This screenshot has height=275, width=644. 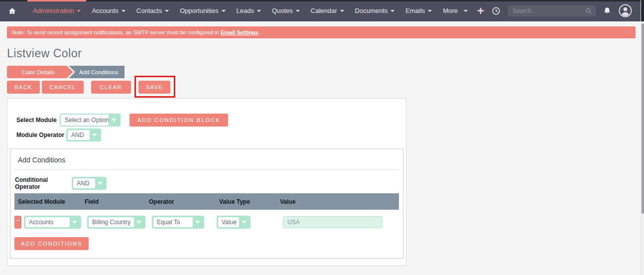 I want to click on step-label: Add Conditions, so click(x=99, y=72).